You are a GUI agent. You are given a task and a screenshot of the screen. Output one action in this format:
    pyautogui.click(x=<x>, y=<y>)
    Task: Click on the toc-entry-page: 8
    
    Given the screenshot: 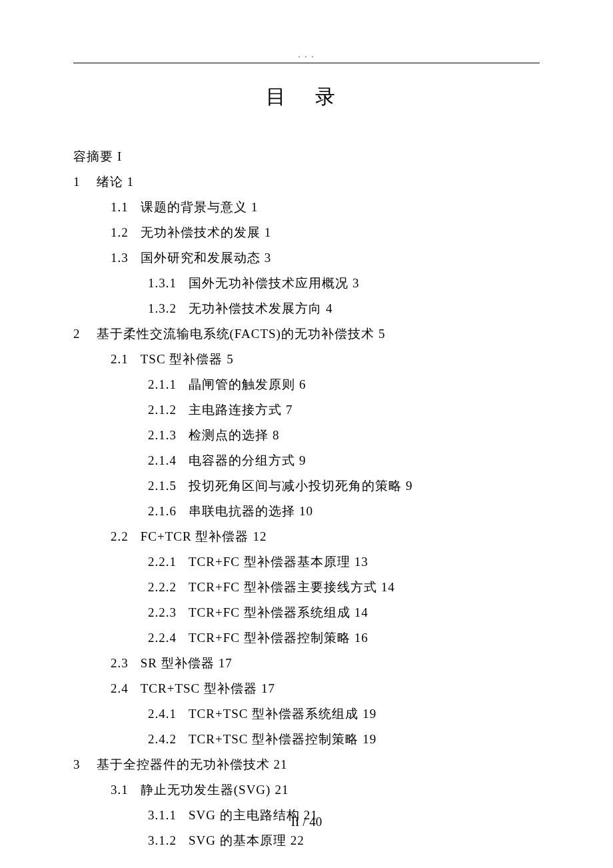 What is the action you would take?
    pyautogui.click(x=276, y=435)
    